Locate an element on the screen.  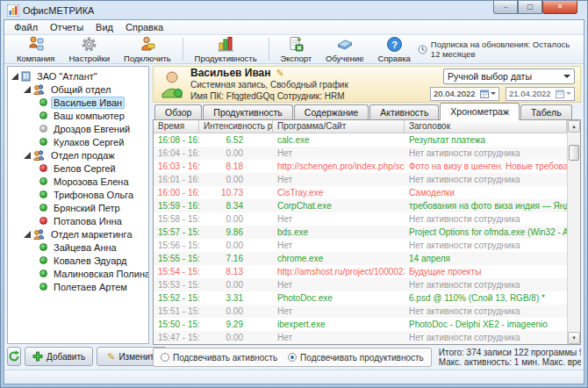
highlight-productivity-radio: Подсвечивать продуктивность is located at coordinates (356, 358).